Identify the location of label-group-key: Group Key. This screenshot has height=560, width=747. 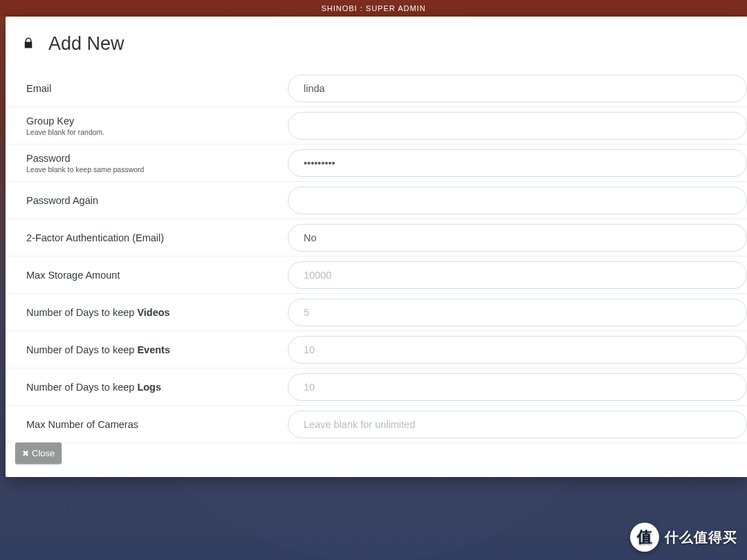
(50, 121).